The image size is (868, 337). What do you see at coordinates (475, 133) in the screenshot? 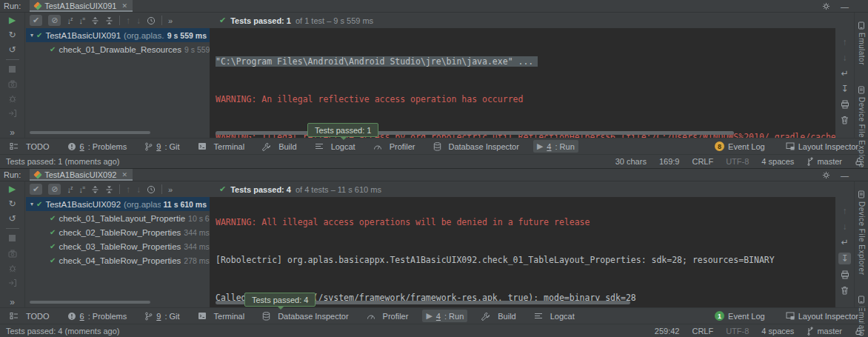
I see `console-hscrollbar` at bounding box center [475, 133].